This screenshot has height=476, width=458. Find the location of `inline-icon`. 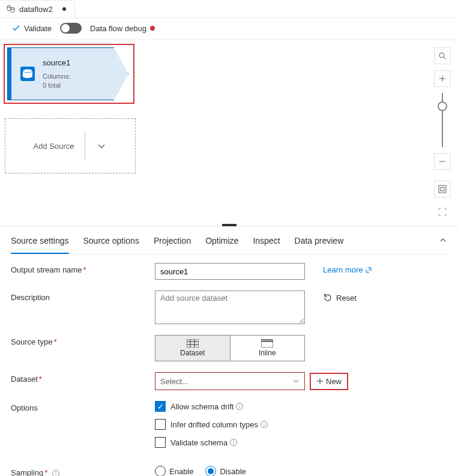

inline-icon is located at coordinates (267, 343).